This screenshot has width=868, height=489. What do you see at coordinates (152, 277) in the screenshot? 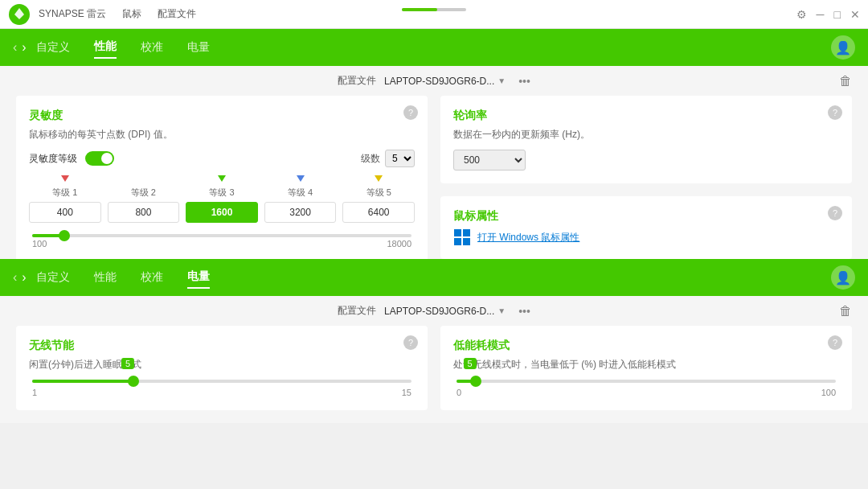
I see `nav-calibrate-2: 校准` at bounding box center [152, 277].